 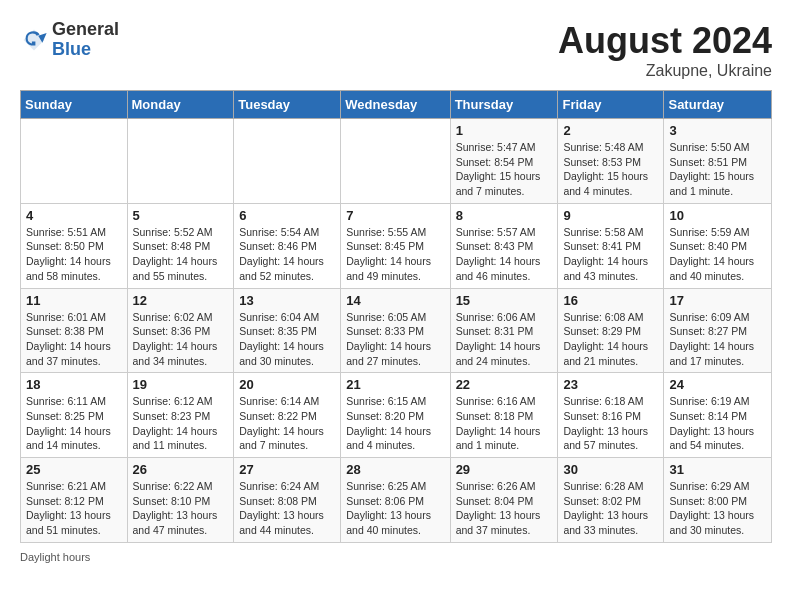 I want to click on day-number: 15, so click(x=504, y=300).